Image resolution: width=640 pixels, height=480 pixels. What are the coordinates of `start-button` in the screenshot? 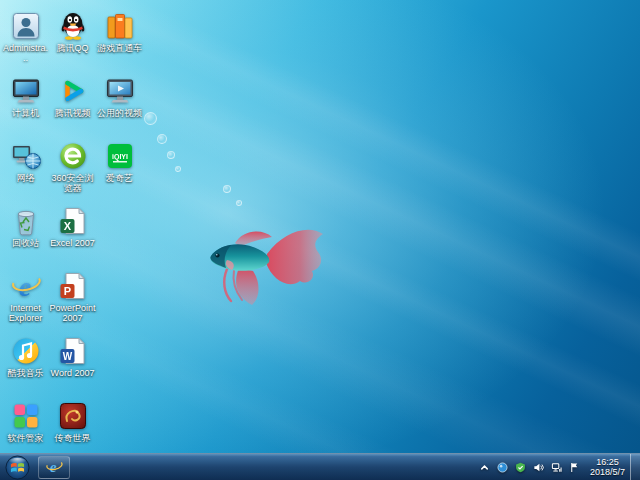 It's located at (17, 467).